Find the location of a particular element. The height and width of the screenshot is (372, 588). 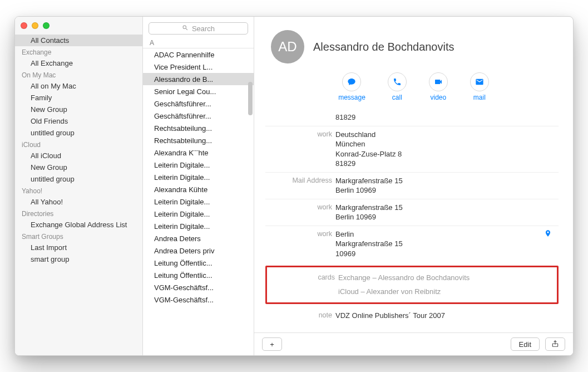

sidebar-item: All Exchange is located at coordinates (79, 63).